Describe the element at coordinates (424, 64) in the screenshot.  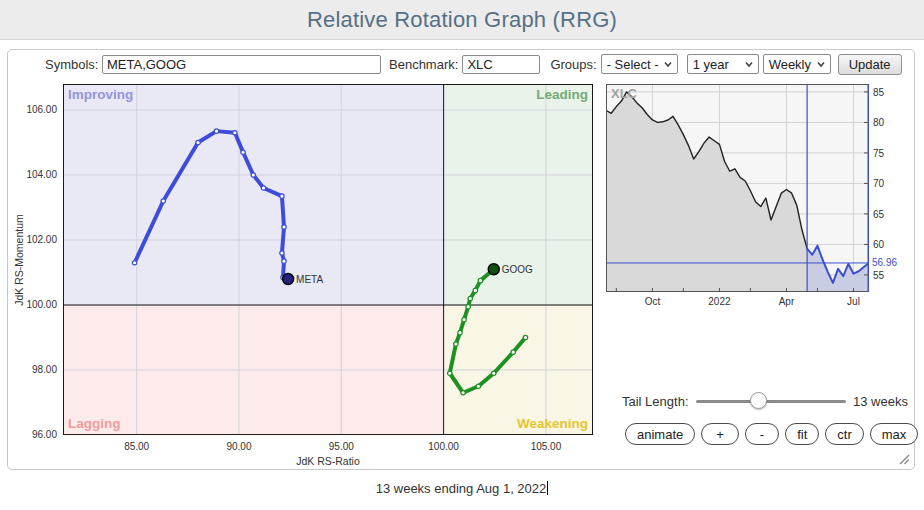
I see `benchmark-label: Benchmark:` at that location.